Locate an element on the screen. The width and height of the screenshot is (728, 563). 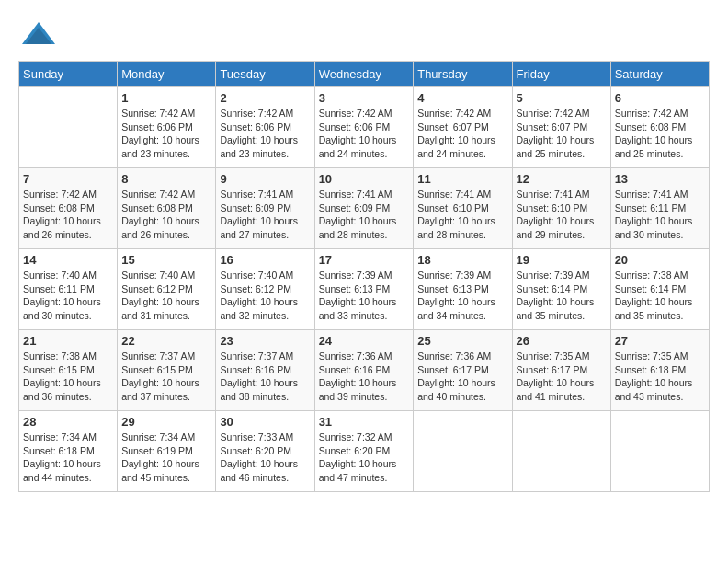
weekday-header: Wednesday is located at coordinates (364, 75).